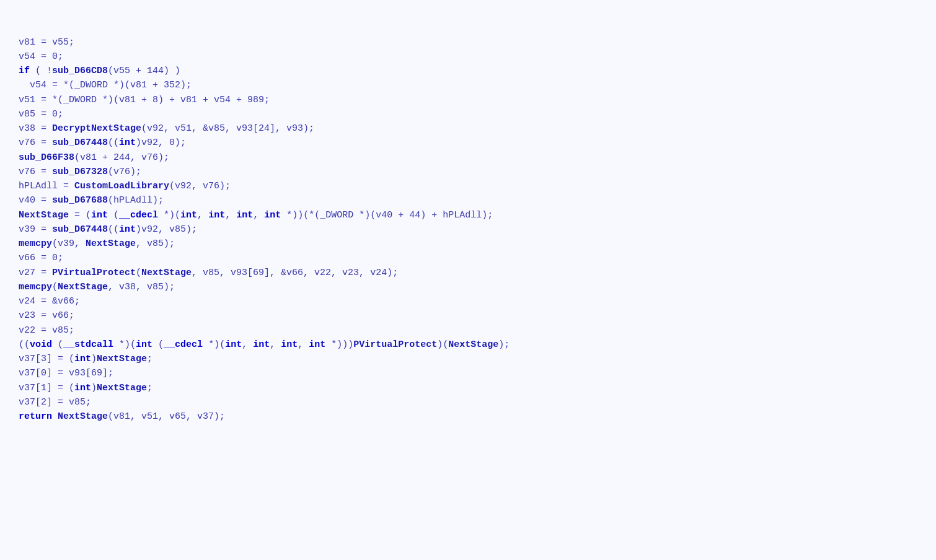  What do you see at coordinates (468, 388) in the screenshot?
I see `code-line: v37[1] = (int)NextStage;` at bounding box center [468, 388].